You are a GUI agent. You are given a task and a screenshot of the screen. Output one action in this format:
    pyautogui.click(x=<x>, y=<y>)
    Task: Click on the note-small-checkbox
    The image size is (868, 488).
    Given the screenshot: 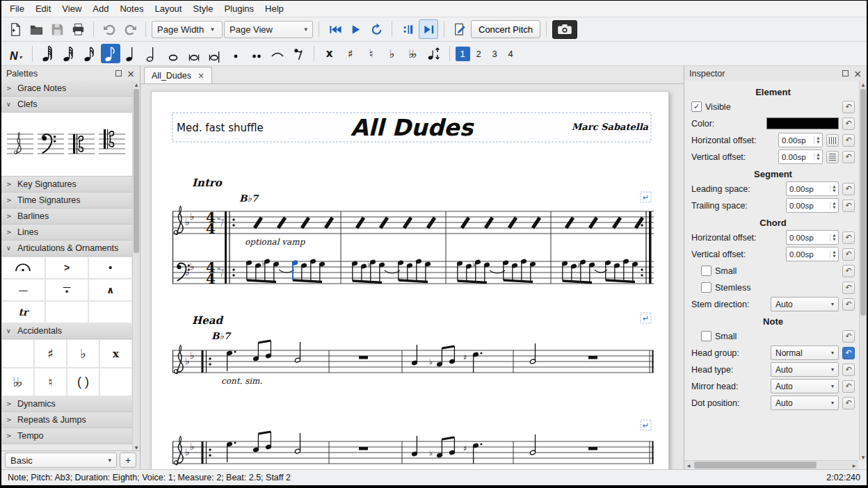 What is the action you would take?
    pyautogui.click(x=707, y=336)
    